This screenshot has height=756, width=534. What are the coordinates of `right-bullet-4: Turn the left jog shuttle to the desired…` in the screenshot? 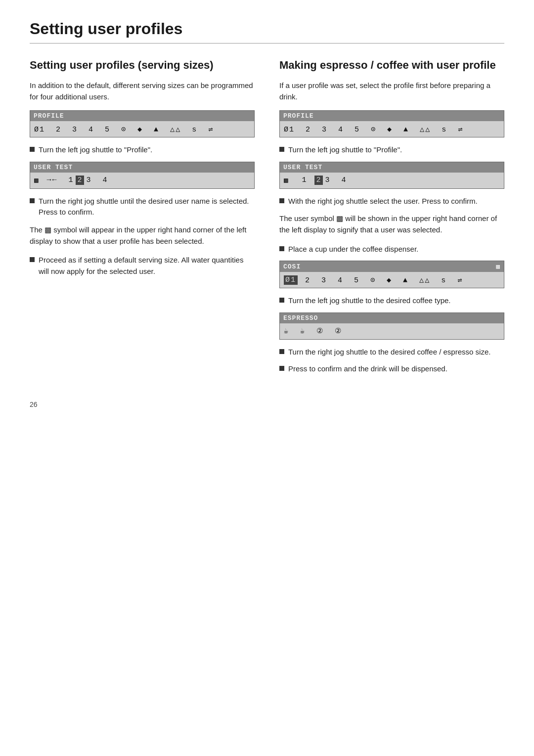 It's located at (392, 301).